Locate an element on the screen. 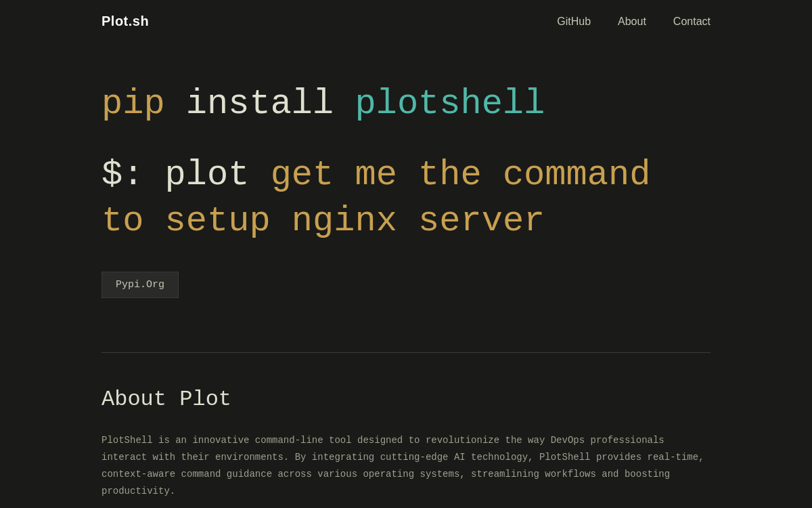  install-text: install is located at coordinates (260, 104).